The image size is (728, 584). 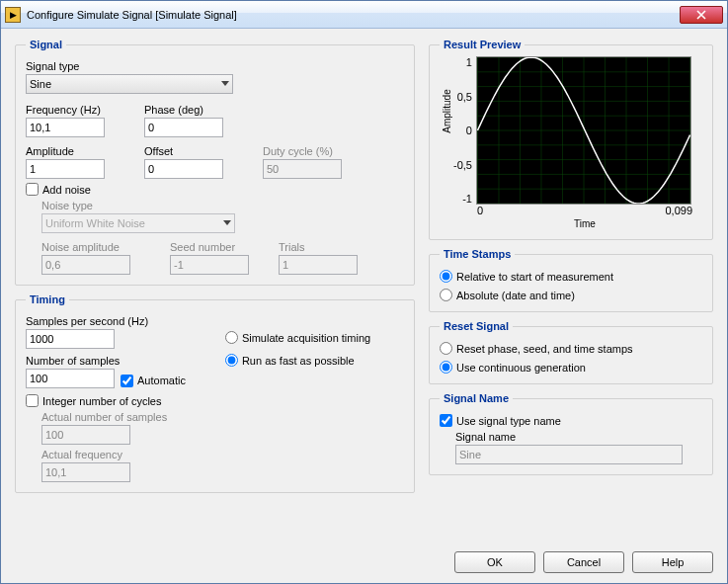 I want to click on signame-input, so click(x=569, y=455).